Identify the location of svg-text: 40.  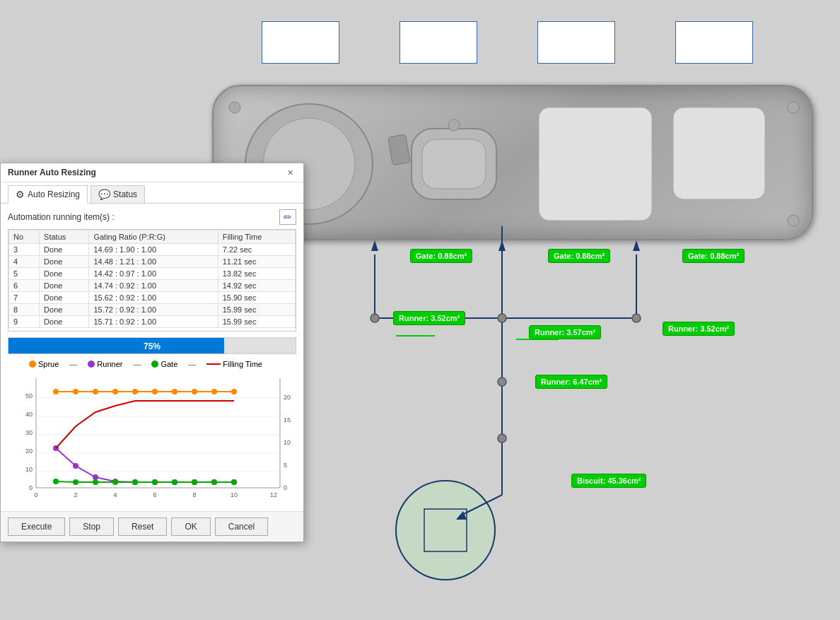
(29, 414).